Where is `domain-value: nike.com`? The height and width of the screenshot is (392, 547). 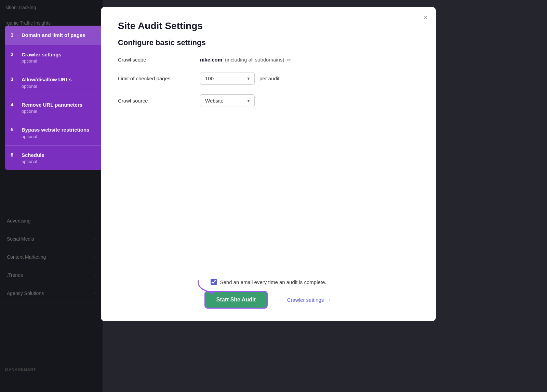
domain-value: nike.com is located at coordinates (211, 59).